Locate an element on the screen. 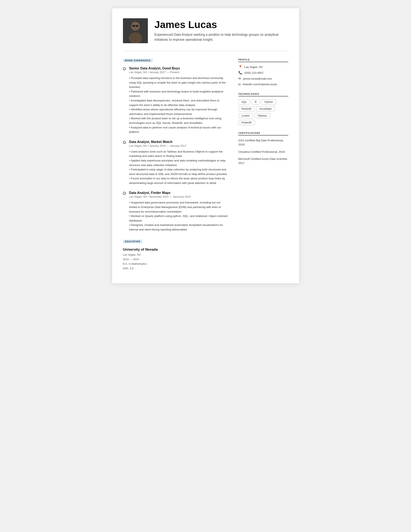 Image resolution: width=411 pixels, height=532 pixels. education-section: EDUCATION University of Nevada Las Vegas… is located at coordinates (176, 255).